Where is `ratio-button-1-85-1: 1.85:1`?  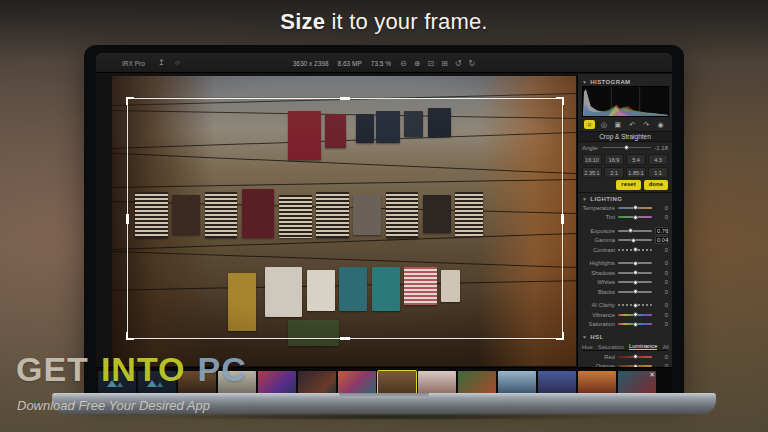 ratio-button-1-85-1: 1.85:1 is located at coordinates (636, 172).